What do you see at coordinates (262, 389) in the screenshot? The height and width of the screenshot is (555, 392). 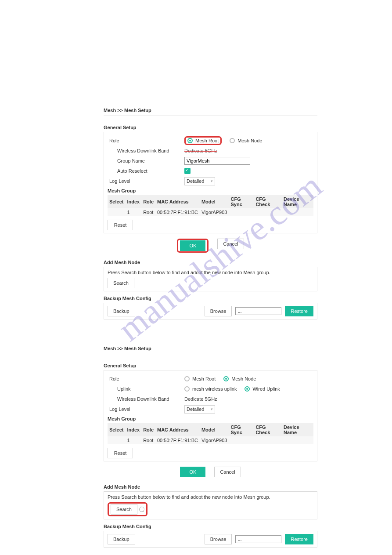 I see `radio-wired-uplink: Wired Uplink` at bounding box center [262, 389].